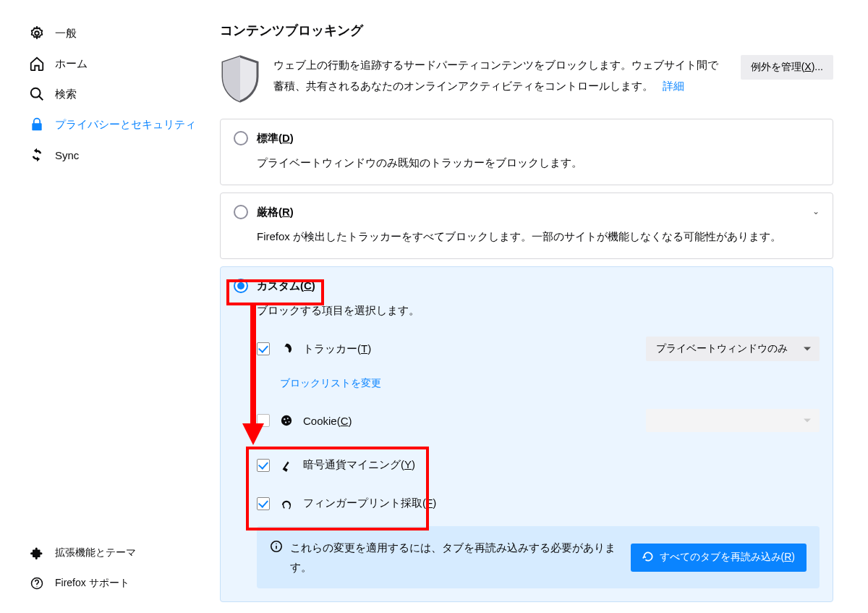  What do you see at coordinates (263, 465) in the screenshot?
I see `checkbox-cryptomining` at bounding box center [263, 465].